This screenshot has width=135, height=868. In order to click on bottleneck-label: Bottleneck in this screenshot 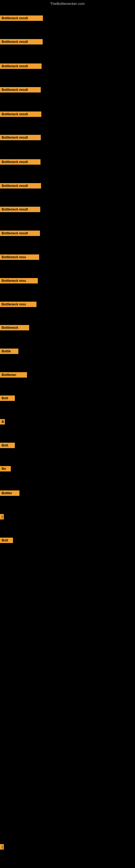, I will do `click(15, 328)`.